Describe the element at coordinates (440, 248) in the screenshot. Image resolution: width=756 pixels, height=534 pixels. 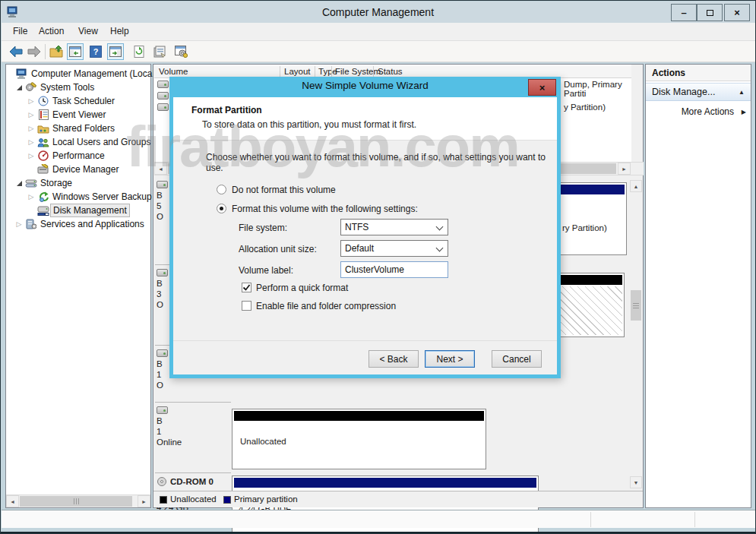
I see `chevron-down-icon` at that location.